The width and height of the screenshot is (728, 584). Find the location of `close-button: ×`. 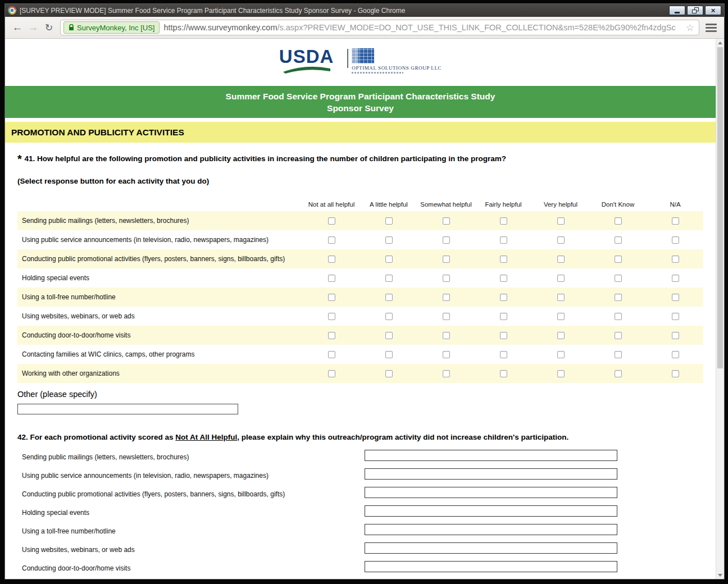

close-button: × is located at coordinates (713, 10).